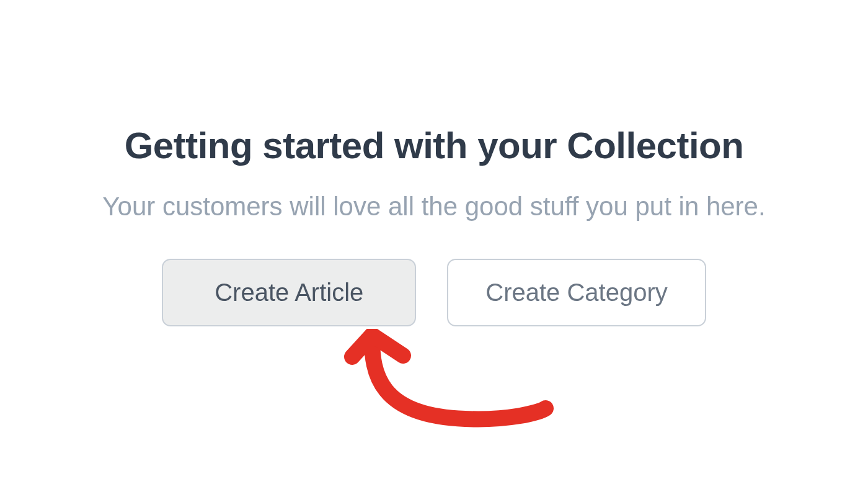  I want to click on page-title: Getting started with your Collection, so click(434, 145).